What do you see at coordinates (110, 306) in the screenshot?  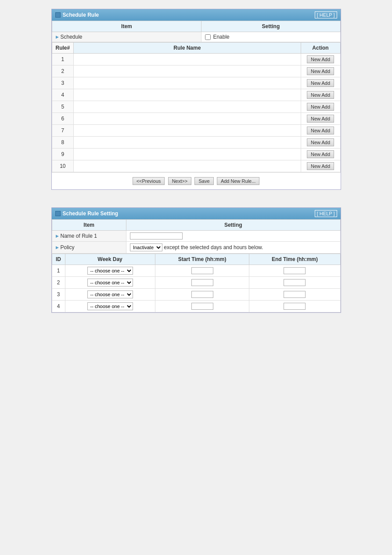 I see `week-day-select-4: -- choose one --` at bounding box center [110, 306].